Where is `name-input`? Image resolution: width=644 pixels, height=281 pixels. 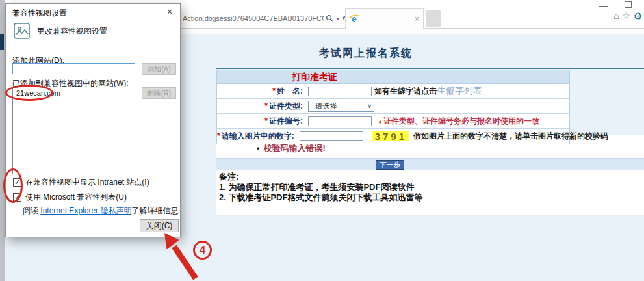
name-input is located at coordinates (340, 91).